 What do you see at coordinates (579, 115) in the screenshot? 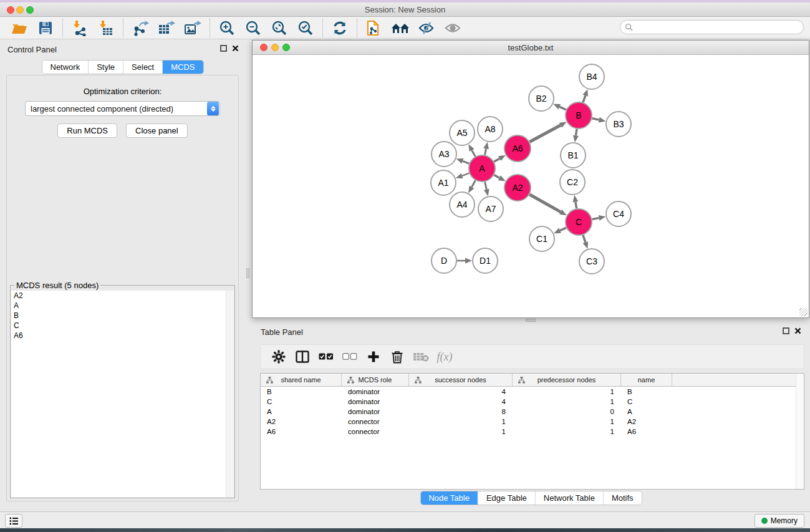
I see `node-B: B` at bounding box center [579, 115].